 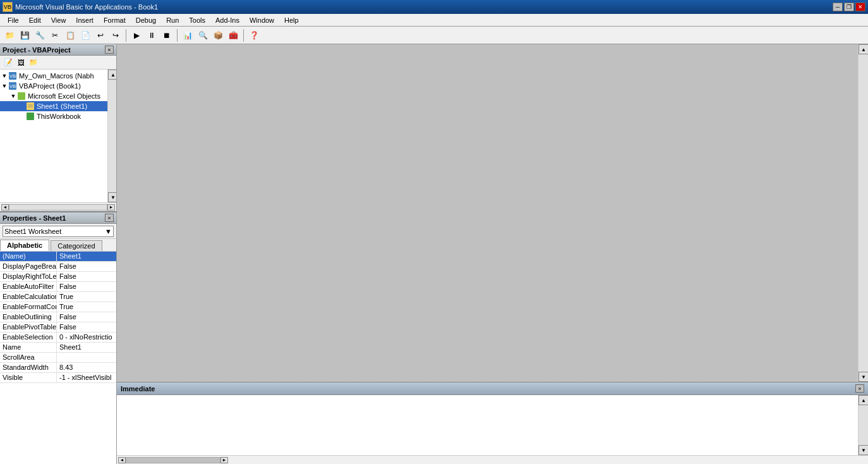 I want to click on immediate-hscrollbar-track: ◄ ►, so click(x=493, y=460).